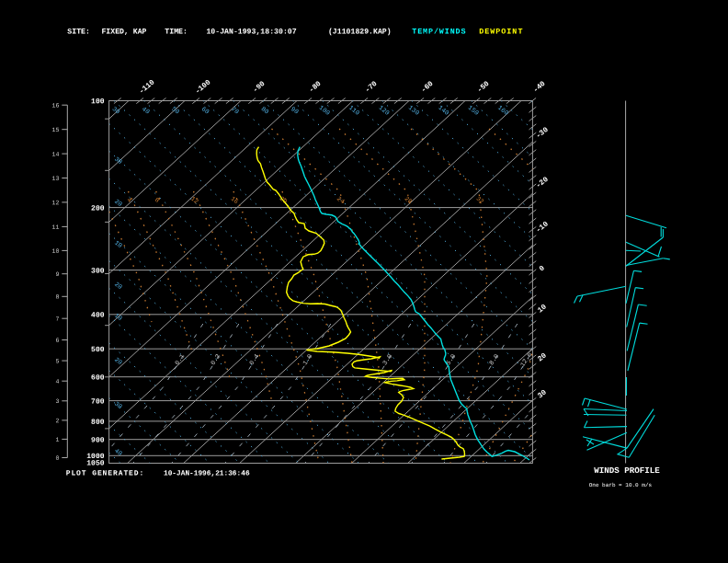 Image resolution: width=728 pixels, height=563 pixels. What do you see at coordinates (56, 131) in the screenshot?
I see `svg-text: 15` at bounding box center [56, 131].